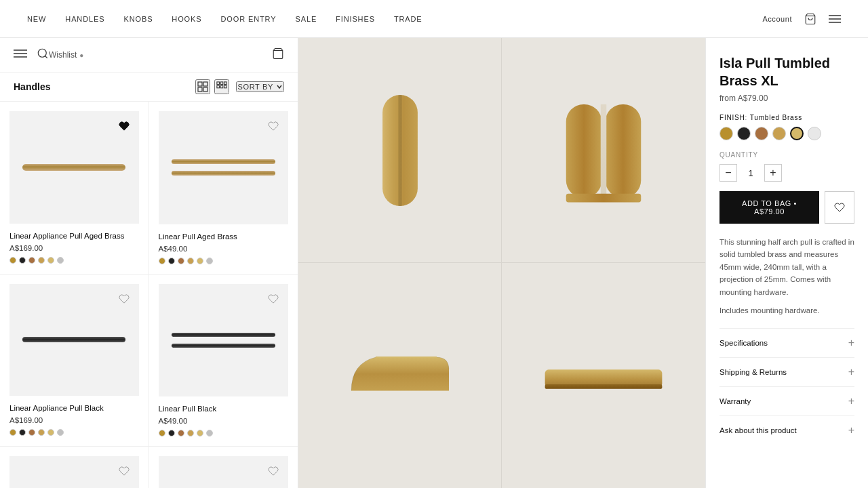  Describe the element at coordinates (75, 361) in the screenshot. I see `product-card: Linear Appliance Pull BlackA$169.00` at that location.